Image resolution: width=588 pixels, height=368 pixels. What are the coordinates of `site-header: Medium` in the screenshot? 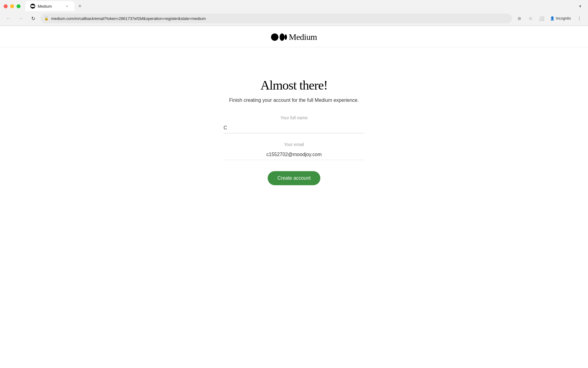 It's located at (294, 37).